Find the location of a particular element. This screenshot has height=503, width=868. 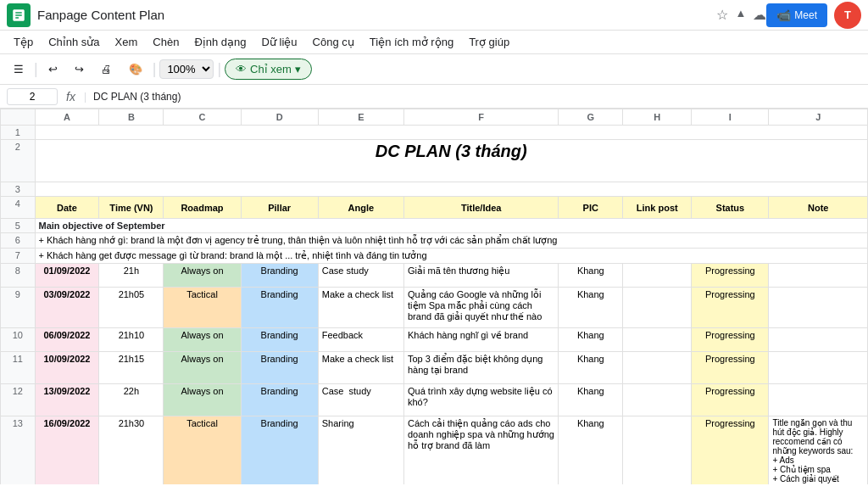

col-D: D is located at coordinates (280, 117).